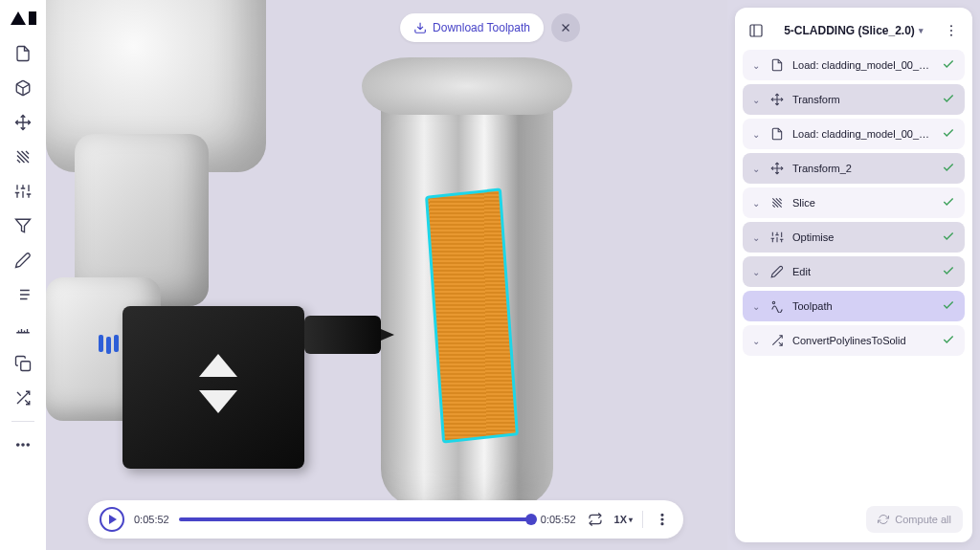 Image resolution: width=980 pixels, height=550 pixels. I want to click on step-load-cladding-model-00-01-obj: ⌄Load: cladding_model_00_01.obj, so click(854, 134).